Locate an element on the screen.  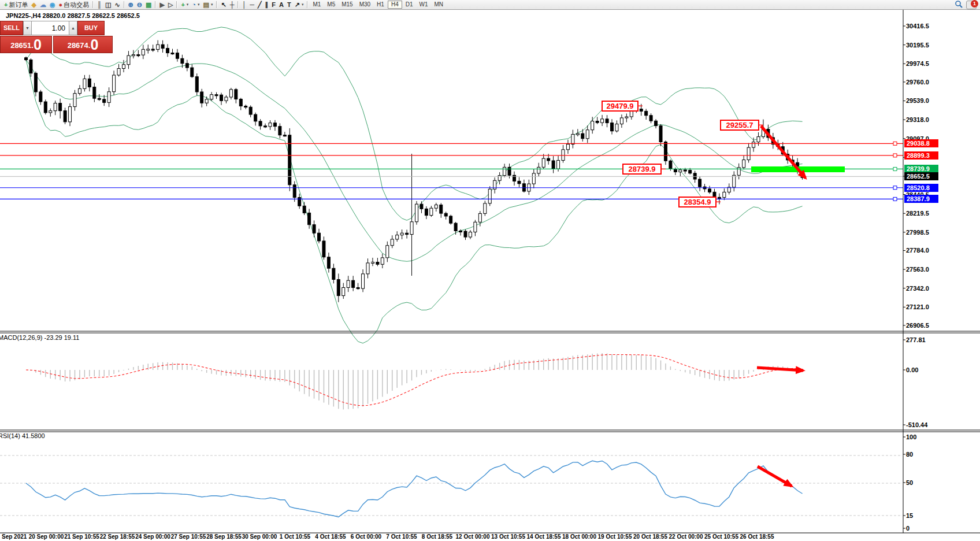
timeframe-d1-button: D1 is located at coordinates (409, 5).